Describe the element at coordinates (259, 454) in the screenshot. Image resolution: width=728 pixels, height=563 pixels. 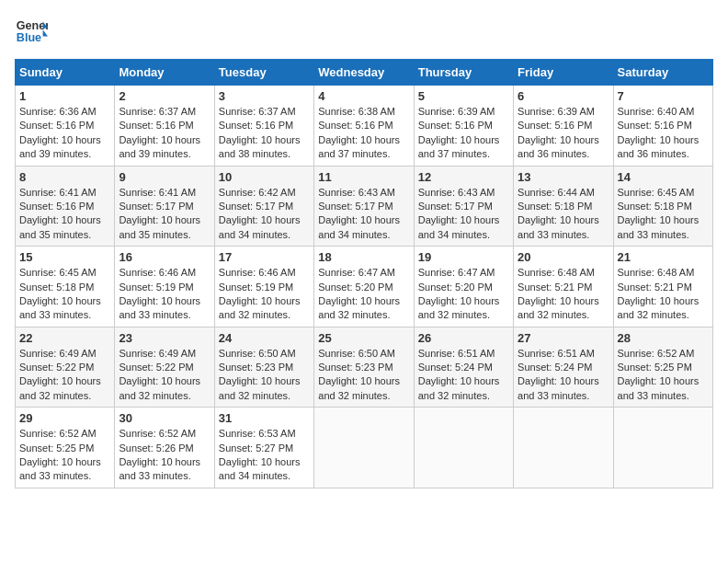
I see `day-info: Sunrise: 6:53 AMSunset: 5:27 PMDaylight:…` at that location.